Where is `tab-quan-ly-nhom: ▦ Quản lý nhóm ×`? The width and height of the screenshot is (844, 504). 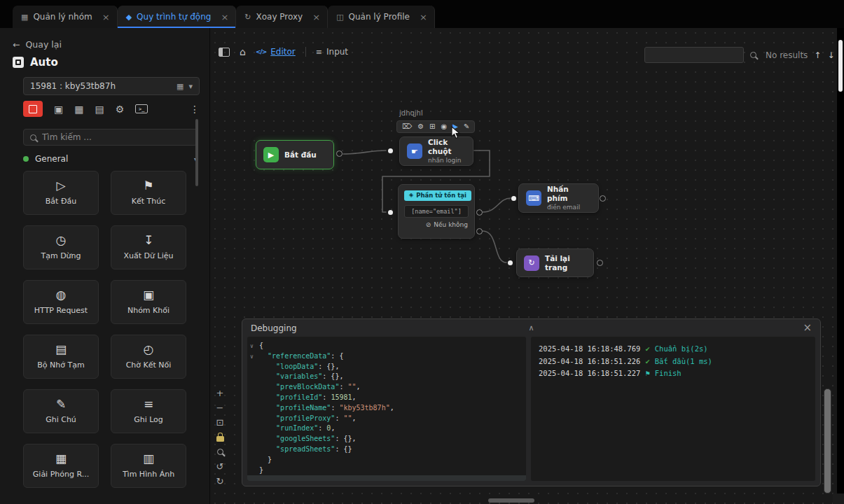 tab-quan-ly-nhom: ▦ Quản lý nhóm × is located at coordinates (65, 17).